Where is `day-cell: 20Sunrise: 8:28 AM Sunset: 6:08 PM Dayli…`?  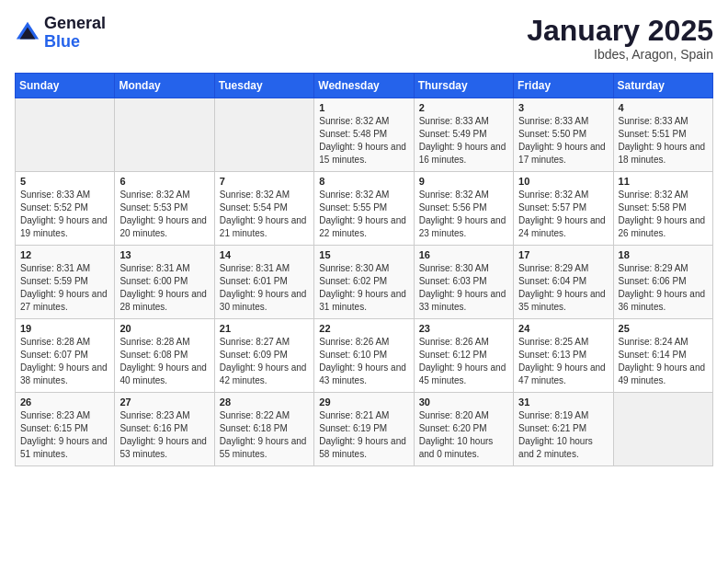
day-cell: 20Sunrise: 8:28 AM Sunset: 6:08 PM Dayli… is located at coordinates (165, 356).